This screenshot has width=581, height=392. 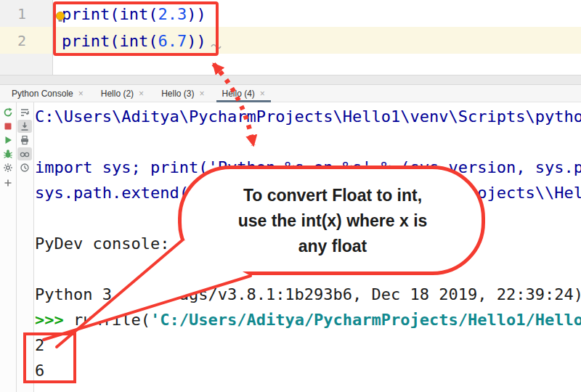 What do you see at coordinates (308, 193) in the screenshot?
I see `console-line: sys.path.extend(['C:\\Users\\Aditya\\Pyc…` at bounding box center [308, 193].